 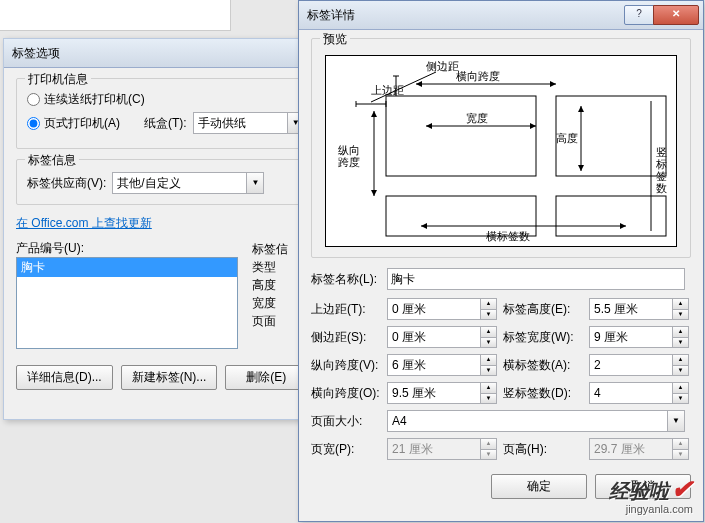 I want to click on printer-info-title: 打印机信息, so click(x=58, y=80).